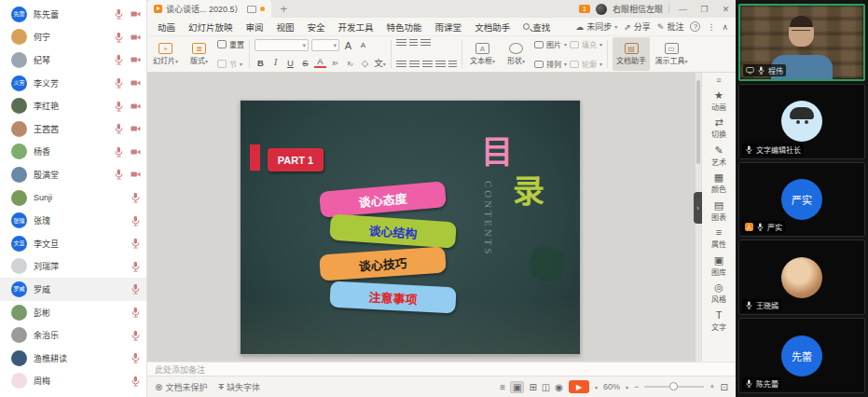 This screenshot has height=397, width=868. Describe the element at coordinates (483, 54) in the screenshot. I see `textbox-button: A 文本框▾` at that location.